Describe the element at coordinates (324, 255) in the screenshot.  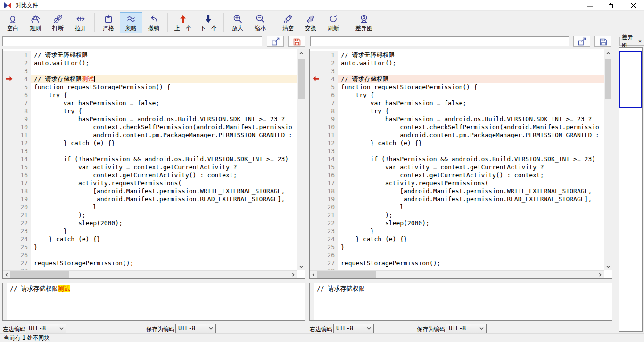
I see `line-number: 26` at that location.